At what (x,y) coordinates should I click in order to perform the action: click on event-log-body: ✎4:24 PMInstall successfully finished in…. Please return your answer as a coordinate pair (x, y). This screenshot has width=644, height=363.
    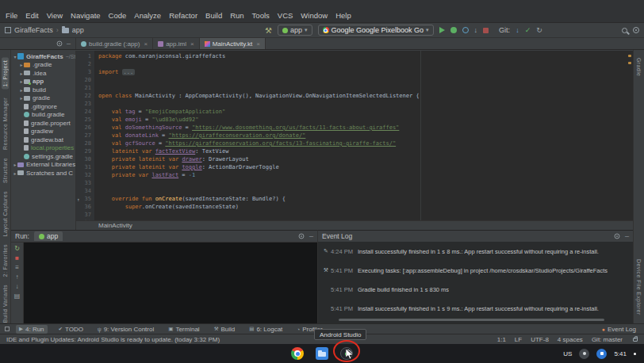
    Looking at the image, I should click on (476, 282).